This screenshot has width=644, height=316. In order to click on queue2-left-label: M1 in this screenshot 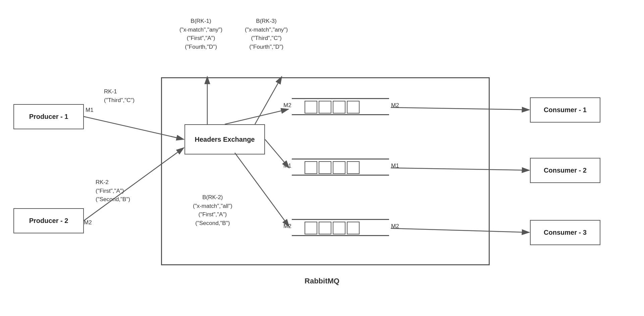, I will do `click(287, 166)`.